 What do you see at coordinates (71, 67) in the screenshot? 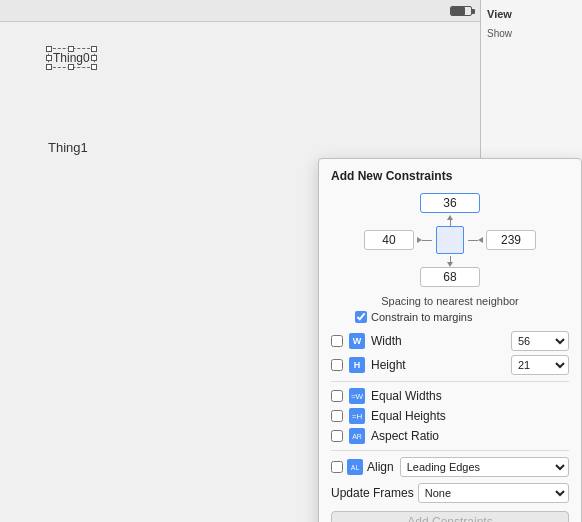
I see `handle-bm` at bounding box center [71, 67].